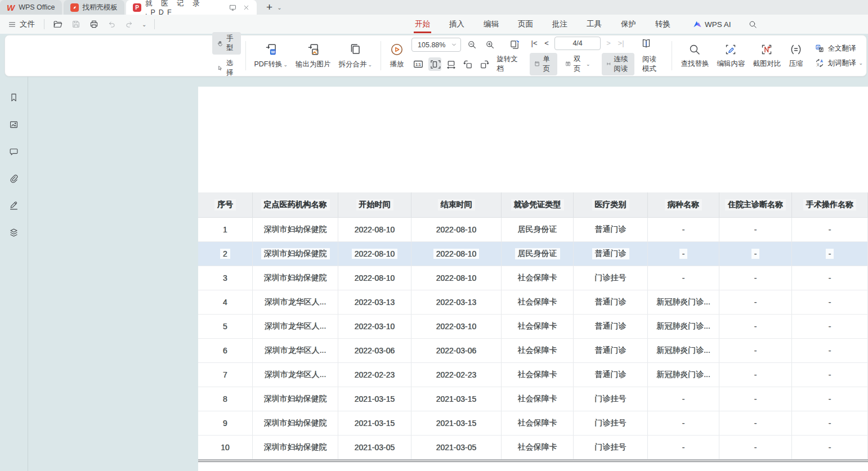  Describe the element at coordinates (129, 25) in the screenshot. I see `redo-button` at that location.